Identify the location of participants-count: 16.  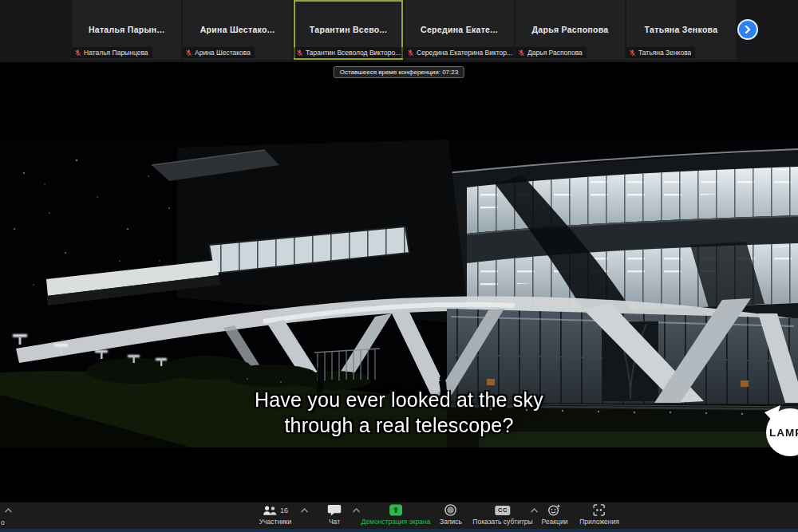
(284, 510).